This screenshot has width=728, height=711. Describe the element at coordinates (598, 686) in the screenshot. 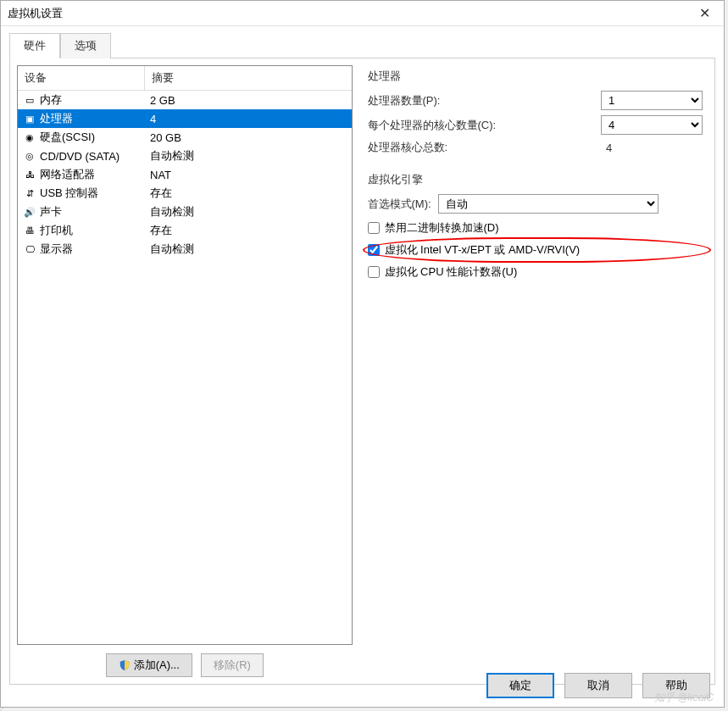

I see `cancel-button: 取消` at that location.